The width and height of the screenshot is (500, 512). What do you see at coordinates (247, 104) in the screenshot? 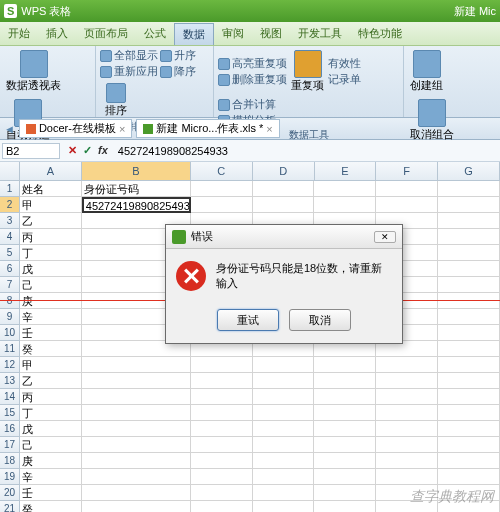
I see `consolidate-button: 合并计算` at bounding box center [247, 104].